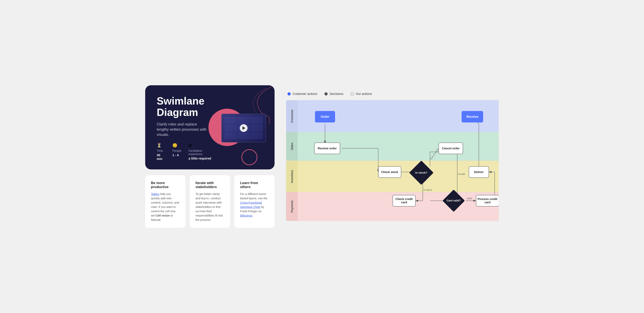 The height and width of the screenshot is (313, 644). I want to click on facilitation-label: Facilitation experience, so click(200, 153).